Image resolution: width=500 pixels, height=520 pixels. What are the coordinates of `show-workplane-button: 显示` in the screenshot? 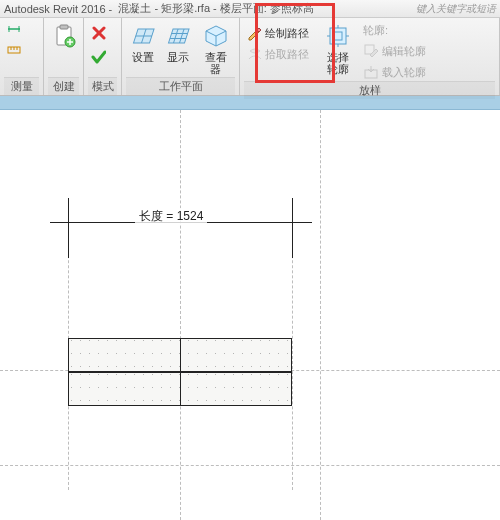 It's located at (178, 42).